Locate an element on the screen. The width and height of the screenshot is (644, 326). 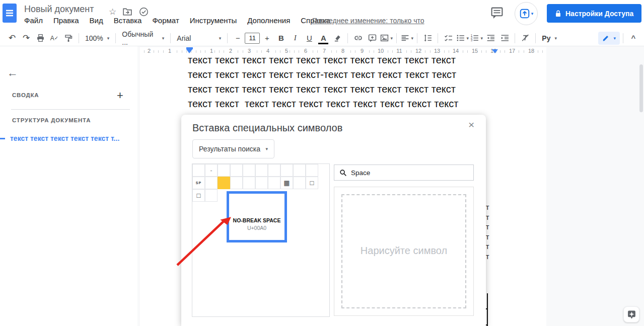
font-select: Arial▾ is located at coordinates (199, 38).